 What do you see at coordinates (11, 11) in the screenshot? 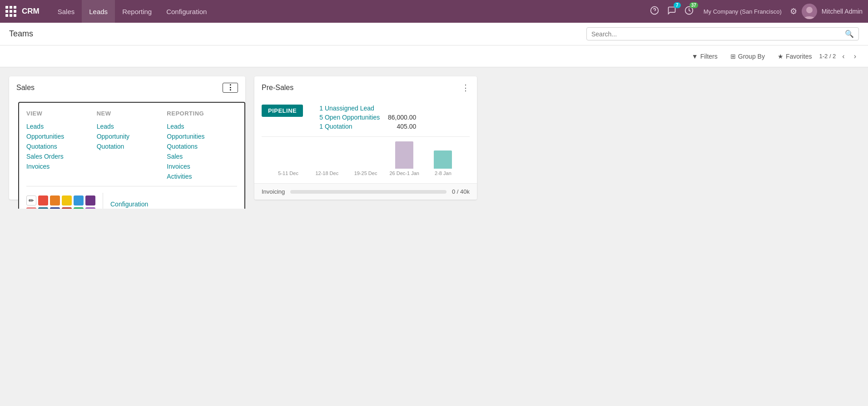
I see `apps-icon` at bounding box center [11, 11].